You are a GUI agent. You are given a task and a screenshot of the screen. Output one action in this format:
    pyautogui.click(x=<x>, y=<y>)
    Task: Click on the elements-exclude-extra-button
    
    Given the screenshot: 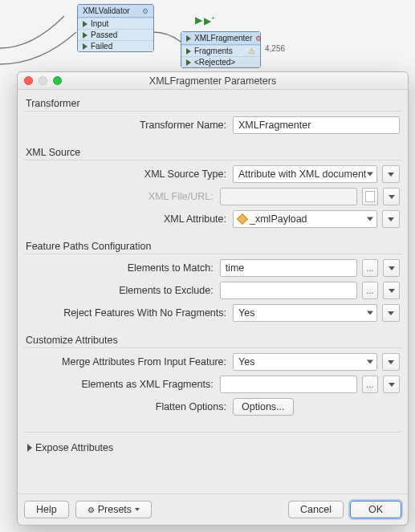 What is the action you would take?
    pyautogui.click(x=392, y=290)
    